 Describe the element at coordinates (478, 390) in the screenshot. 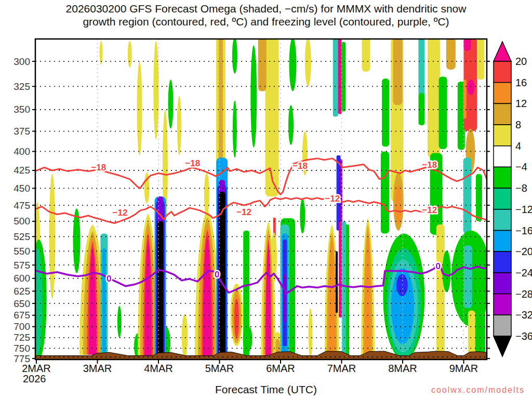

I see `watermark-text: coolwx.com/modelts` at that location.